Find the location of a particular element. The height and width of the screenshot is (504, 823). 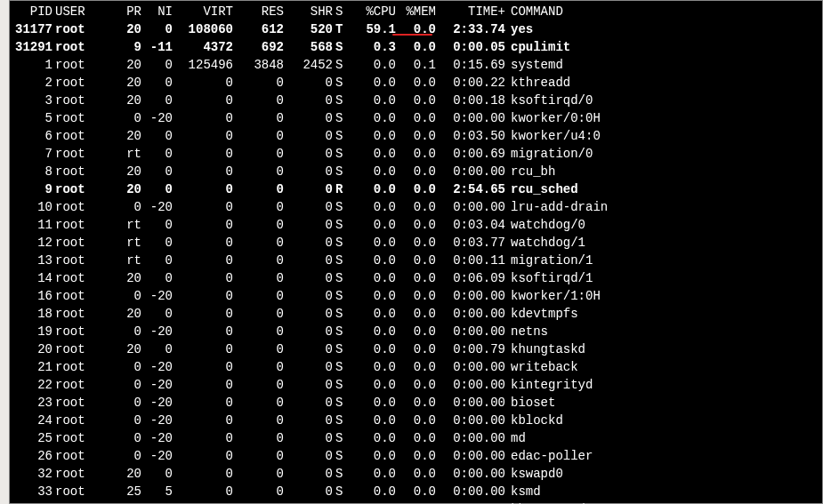

cell-cmd: kworker/1:0H is located at coordinates (553, 296).